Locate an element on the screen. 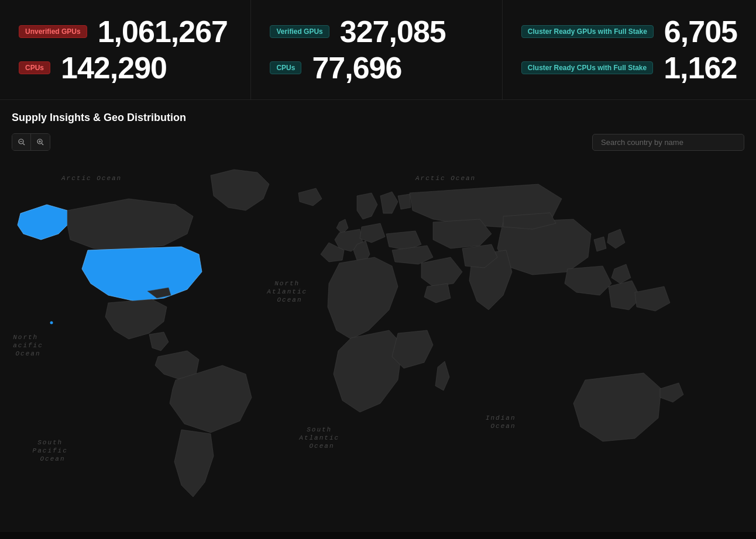 The image size is (756, 539). unverified-gpus-badge: Unverified GPUs is located at coordinates (53, 32).